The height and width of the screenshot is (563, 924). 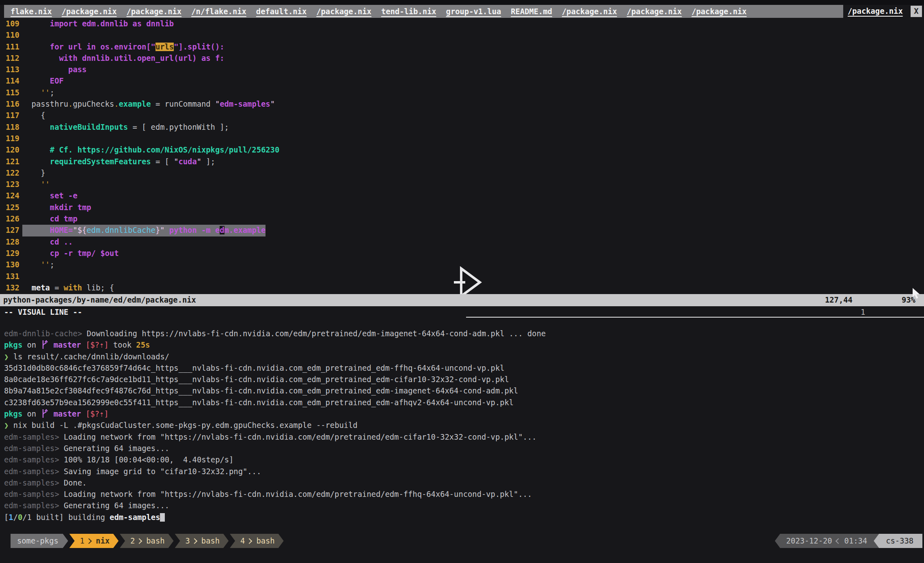 What do you see at coordinates (474, 11) in the screenshot?
I see `tab-8: group-v1.lua` at bounding box center [474, 11].